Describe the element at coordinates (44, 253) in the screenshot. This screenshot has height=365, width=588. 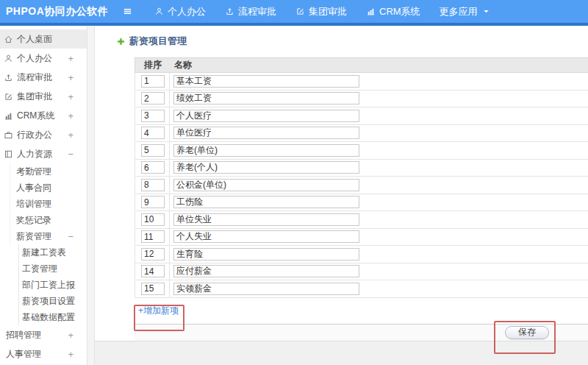
I see `sidebar-item-label: 新建工资表` at that location.